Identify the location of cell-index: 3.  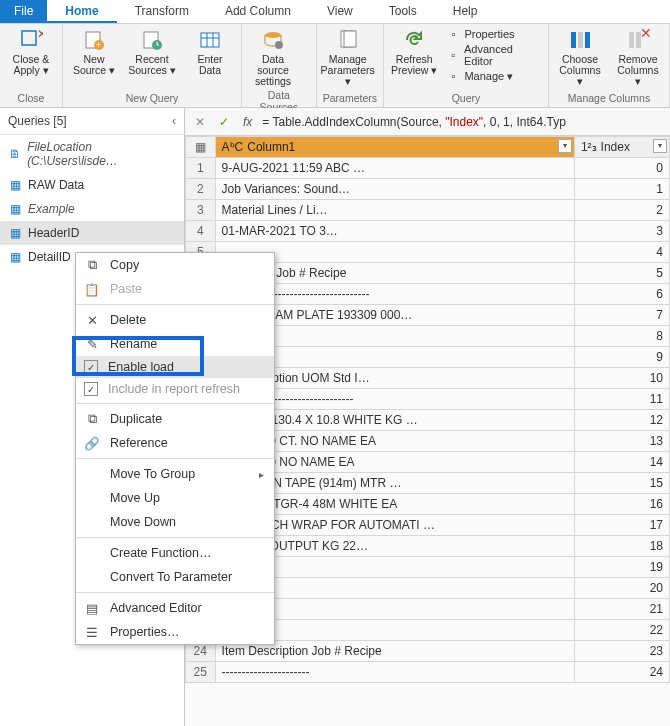
(622, 232).